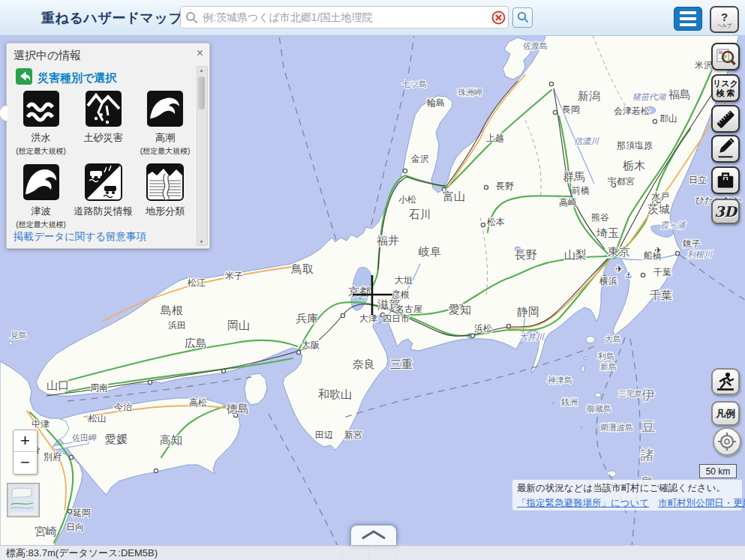 The image size is (745, 560). Describe the element at coordinates (613, 339) in the screenshot. I see `svg-text: 大島` at that location.